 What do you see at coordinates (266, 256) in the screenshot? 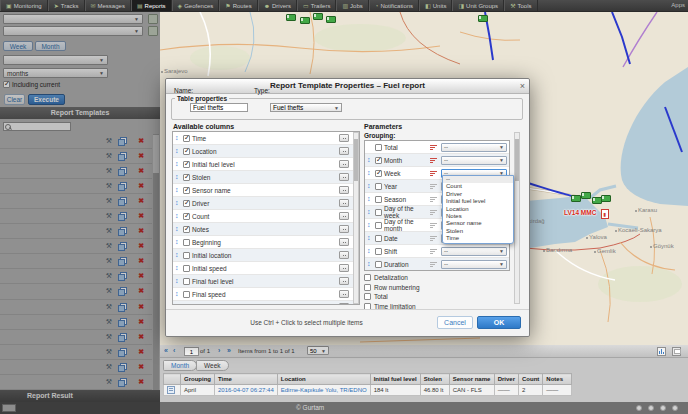
I see `available-column-row: ↕ Initial location` at bounding box center [266, 256].